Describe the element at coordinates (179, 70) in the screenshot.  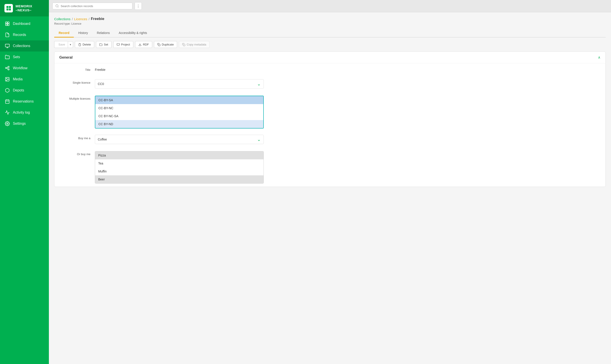
I see `title-field-text: Freebie` at that location.